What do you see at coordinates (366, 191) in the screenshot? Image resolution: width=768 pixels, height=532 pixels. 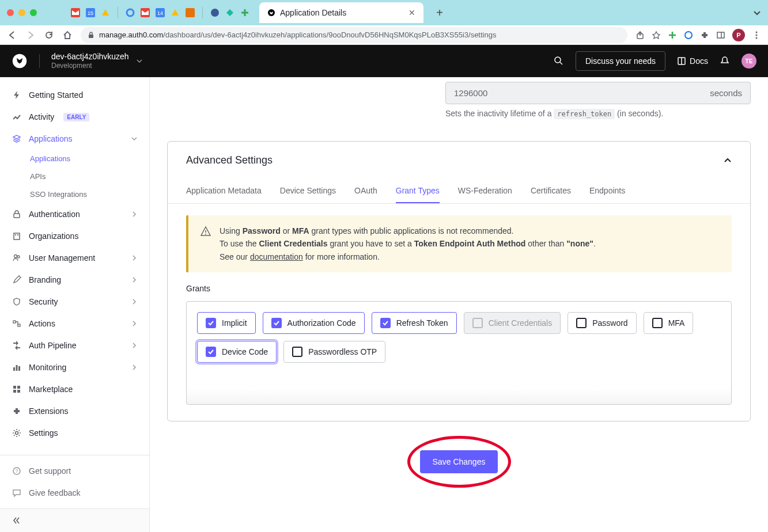 I see `tab-oauth: OAuth` at bounding box center [366, 191].